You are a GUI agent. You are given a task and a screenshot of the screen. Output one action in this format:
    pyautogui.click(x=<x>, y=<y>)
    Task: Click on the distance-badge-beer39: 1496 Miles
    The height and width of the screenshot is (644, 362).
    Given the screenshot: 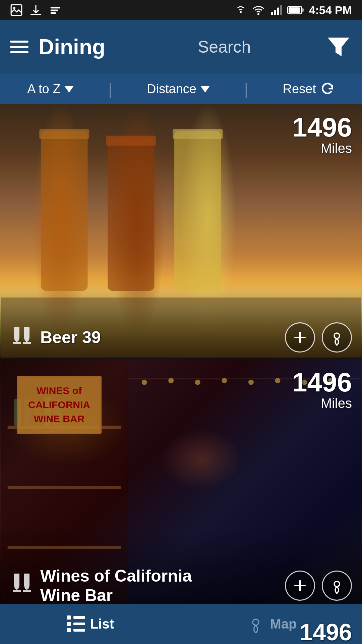 What is the action you would take?
    pyautogui.click(x=322, y=135)
    